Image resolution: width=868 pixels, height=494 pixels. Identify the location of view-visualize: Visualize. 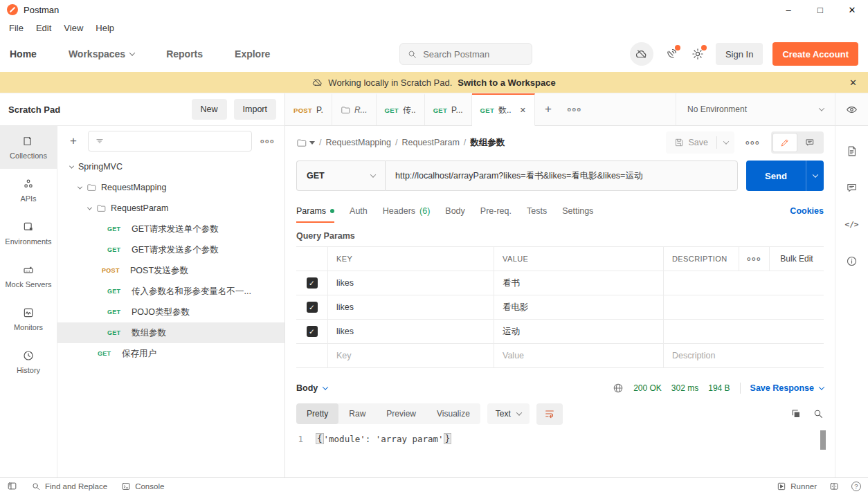
(453, 414).